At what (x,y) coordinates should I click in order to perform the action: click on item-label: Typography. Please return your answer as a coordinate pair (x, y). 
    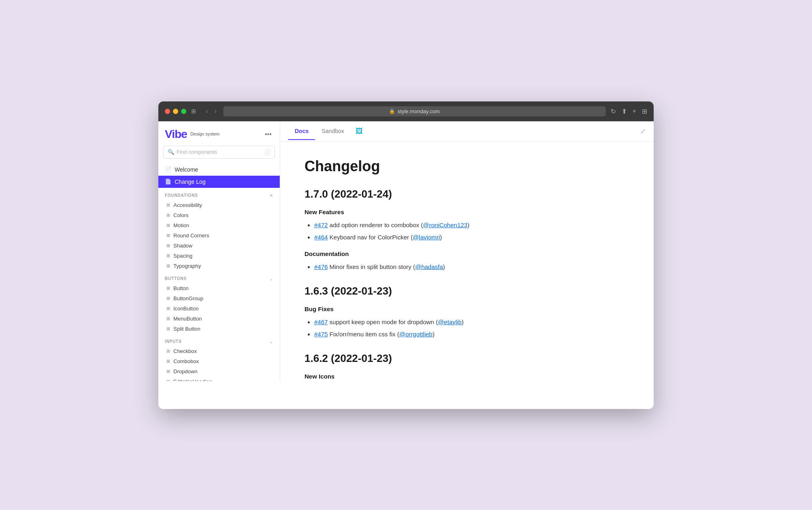
    Looking at the image, I should click on (187, 266).